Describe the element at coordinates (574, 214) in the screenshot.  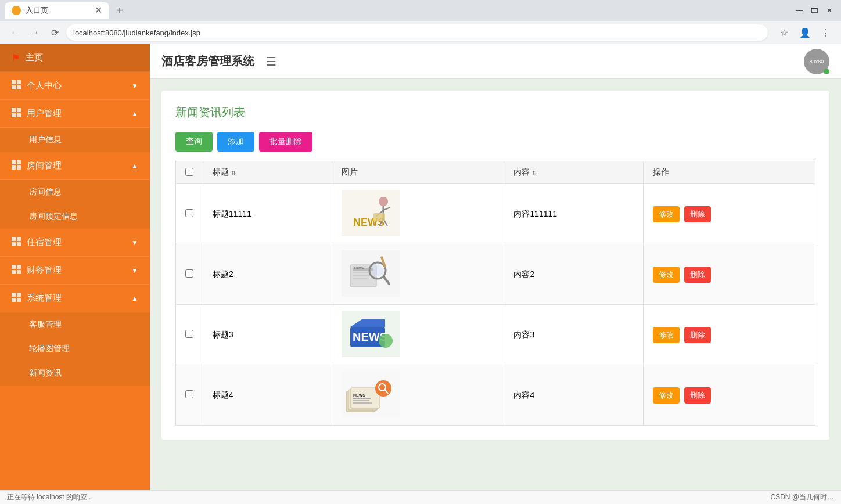
I see `cell-content-1: 内容111111` at that location.